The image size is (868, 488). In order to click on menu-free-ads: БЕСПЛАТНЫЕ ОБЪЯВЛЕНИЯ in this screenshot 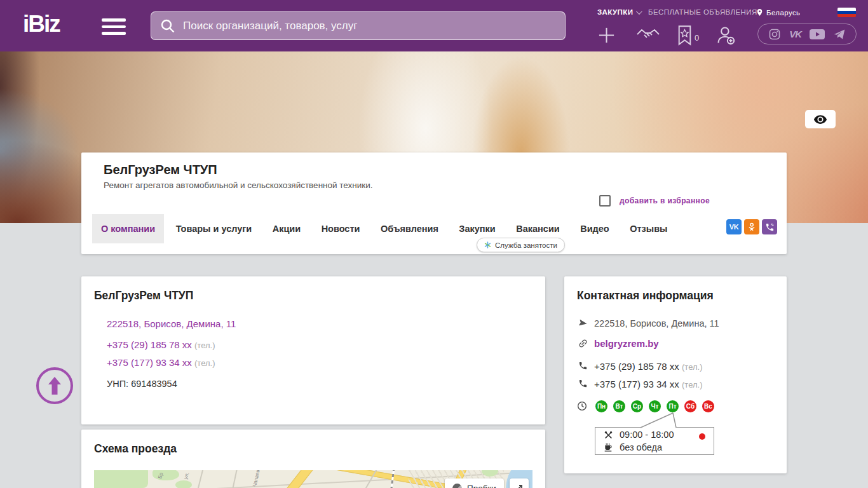, I will do `click(703, 12)`.